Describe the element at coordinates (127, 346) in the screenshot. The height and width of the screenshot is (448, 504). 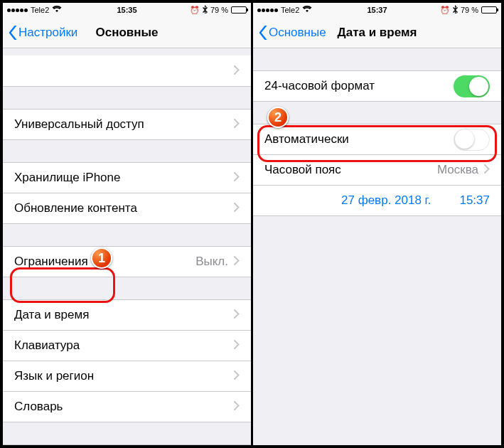
I see `row-keyboard: Клавиатура` at that location.